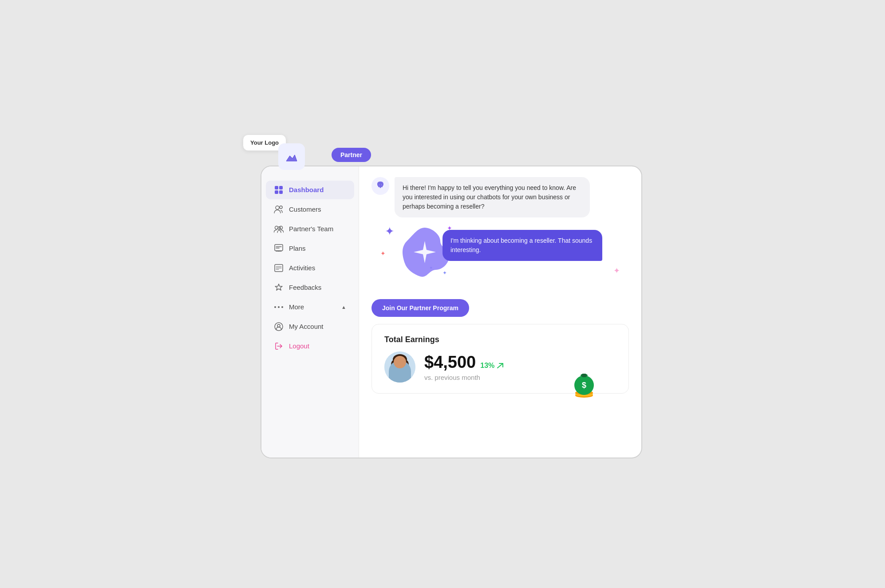  What do you see at coordinates (464, 377) in the screenshot?
I see `vs-text: vs. previous month` at bounding box center [464, 377].